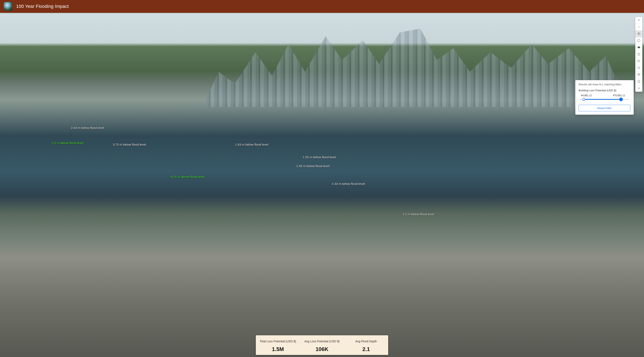 This screenshot has width=644, height=357. What do you see at coordinates (639, 61) in the screenshot?
I see `list-icon` at bounding box center [639, 61].